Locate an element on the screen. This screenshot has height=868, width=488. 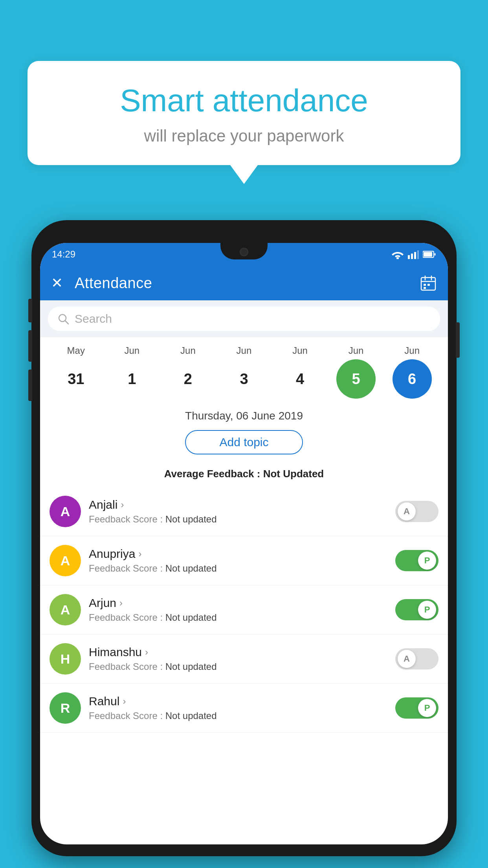
day-2: 2 is located at coordinates (188, 379).